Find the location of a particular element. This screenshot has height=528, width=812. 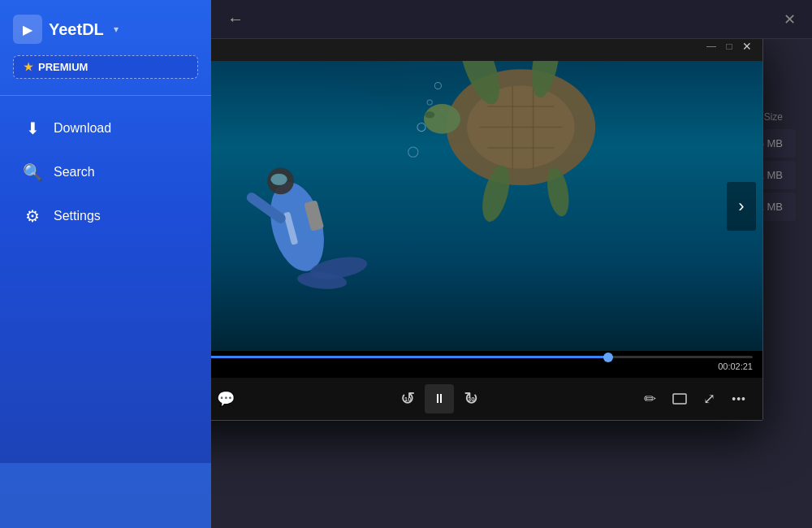

top-bar: ← ✕ is located at coordinates (512, 19).